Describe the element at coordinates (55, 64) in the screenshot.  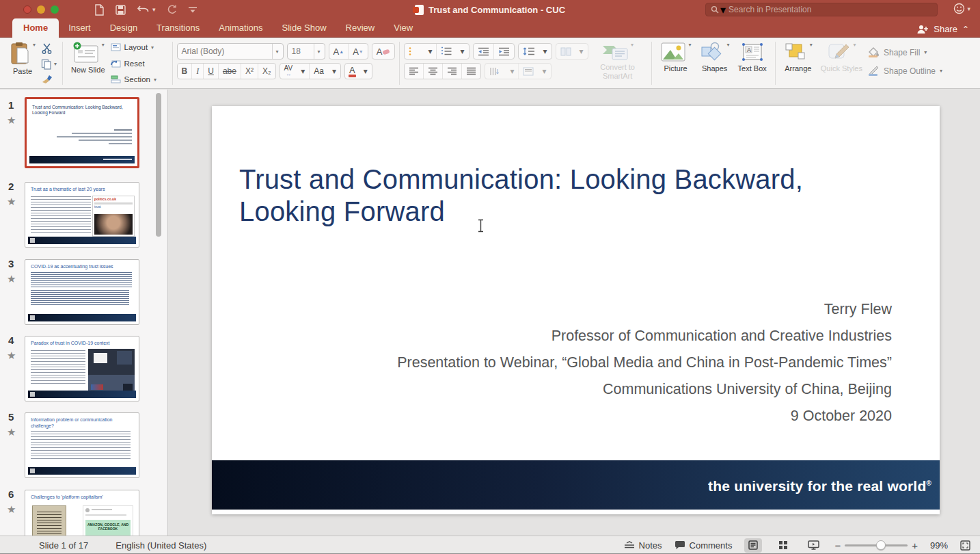
I see `copy-dropdown-icon: ▾` at that location.